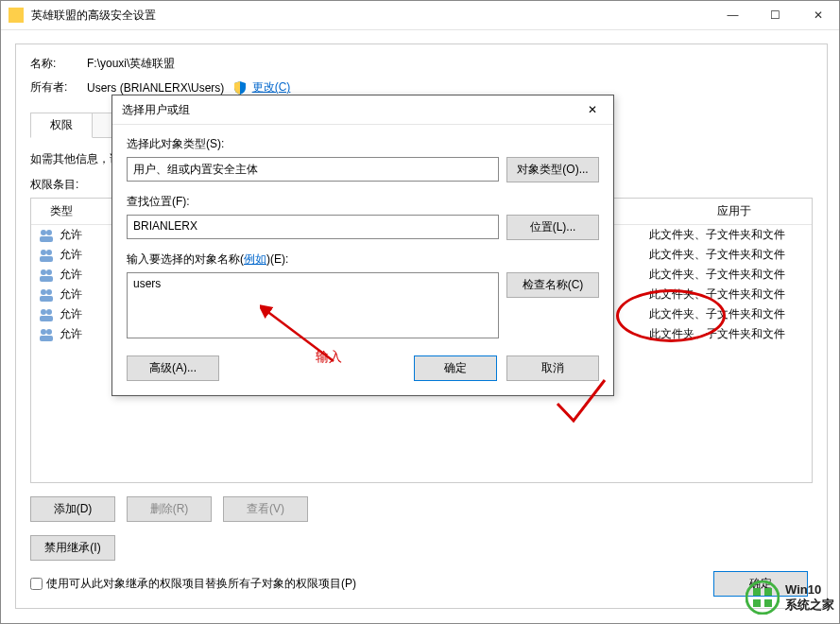 This screenshot has width=840, height=624. Describe the element at coordinates (363, 202) in the screenshot. I see `location-label: 查找位置(F):` at that location.